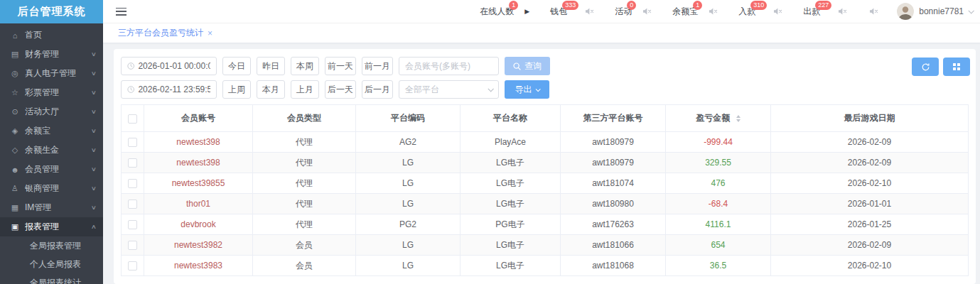 The width and height of the screenshot is (980, 284). Describe the element at coordinates (161, 33) in the screenshot. I see `tab-label: 三方平台会员盈亏统计` at that location.